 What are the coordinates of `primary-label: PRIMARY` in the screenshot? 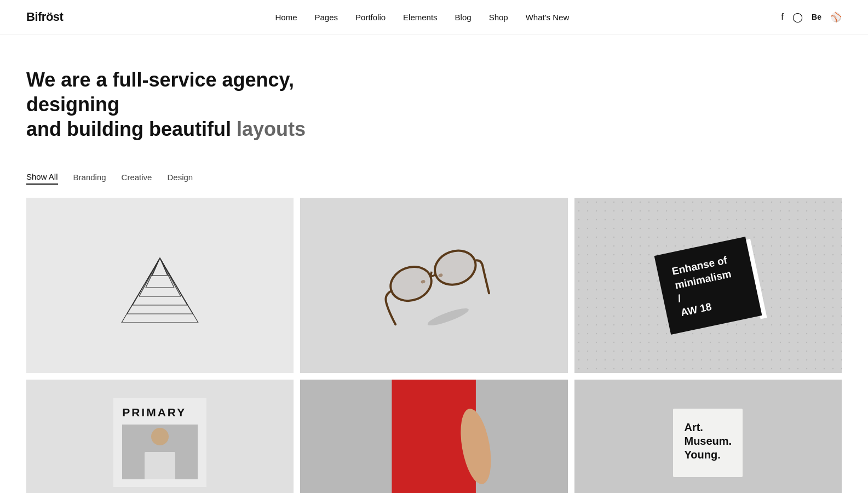 It's located at (160, 412).